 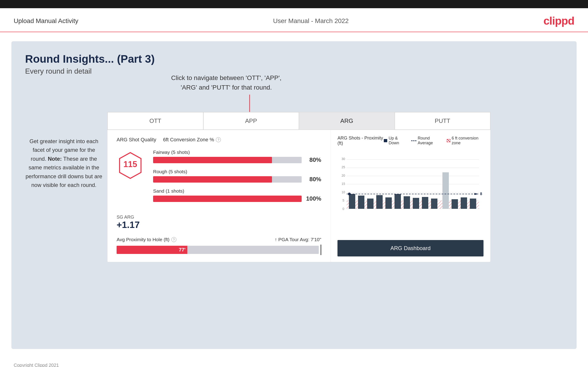 What do you see at coordinates (64, 163) in the screenshot?
I see `left-description: Get greater insight into each facet of y…` at bounding box center [64, 163].